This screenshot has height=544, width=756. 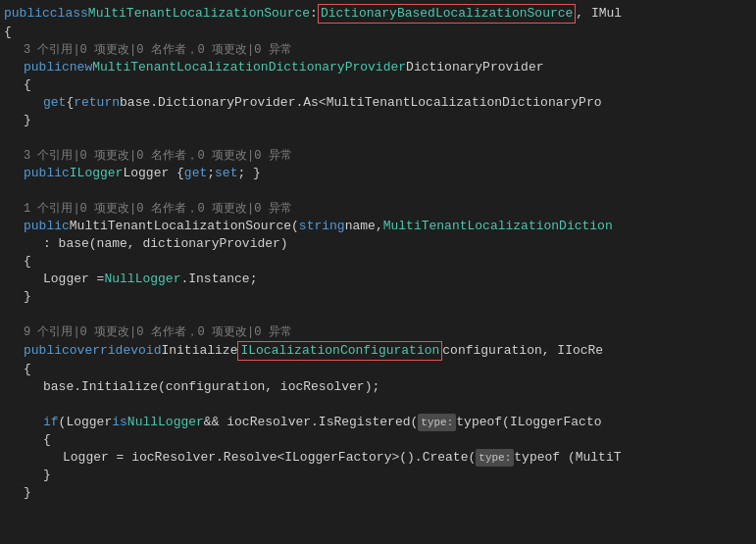 I want to click on highlighted-reference: ILocalizationConfiguration, so click(x=339, y=351).